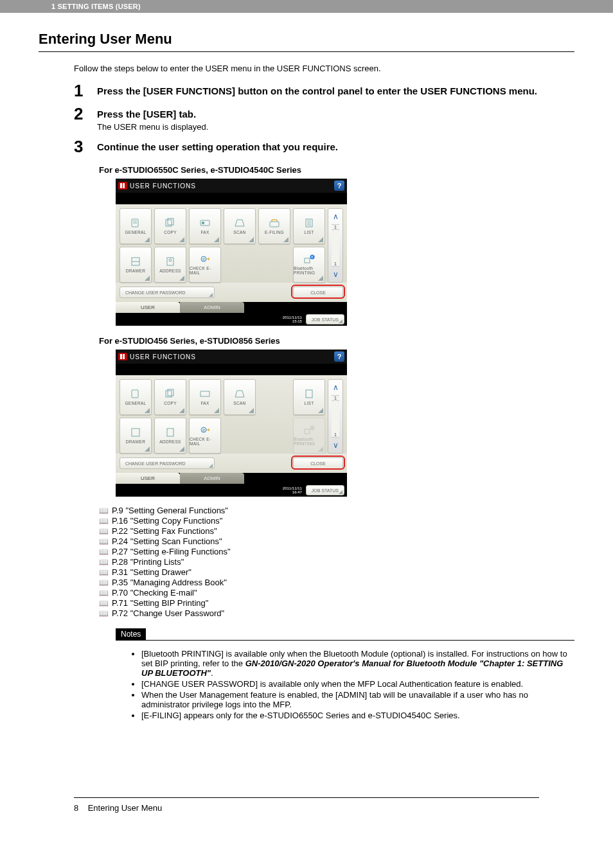 This screenshot has width=613, height=868. Describe the element at coordinates (309, 436) in the screenshot. I see `tile-bluetooth-printing-disabled: Bluetooth PRINTING` at that location.